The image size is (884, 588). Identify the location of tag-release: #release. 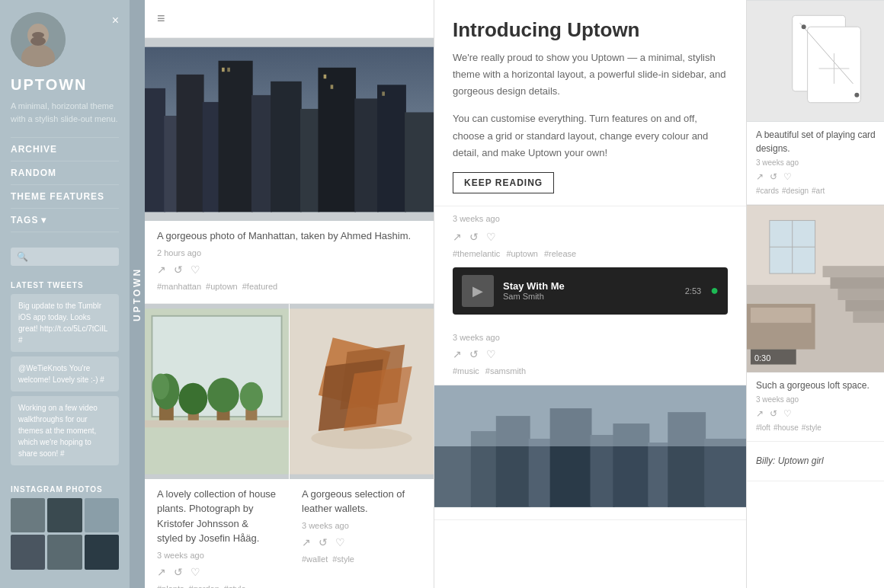
(560, 254).